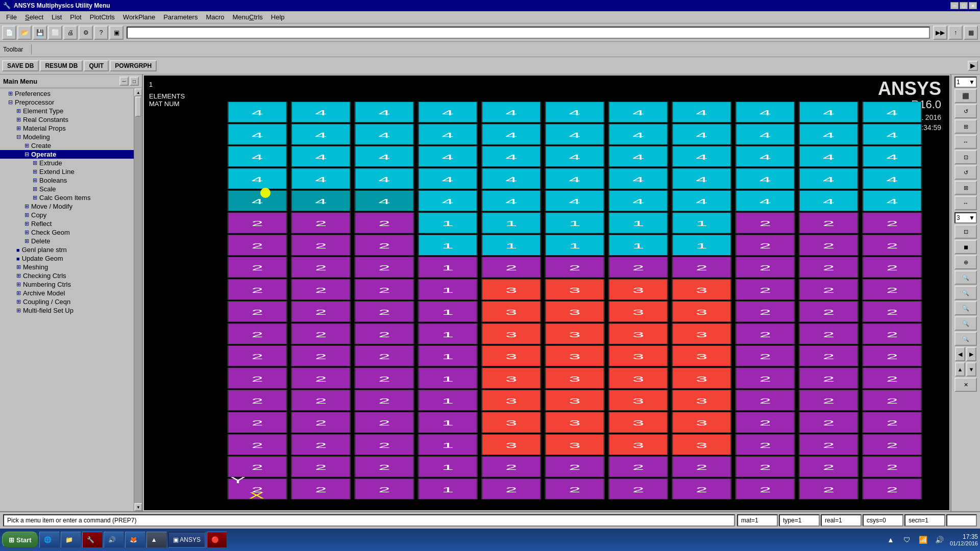  What do you see at coordinates (67, 310) in the screenshot?
I see `tree-item-multi-field-set-up: ⊞Multi-field Set Up` at bounding box center [67, 310].